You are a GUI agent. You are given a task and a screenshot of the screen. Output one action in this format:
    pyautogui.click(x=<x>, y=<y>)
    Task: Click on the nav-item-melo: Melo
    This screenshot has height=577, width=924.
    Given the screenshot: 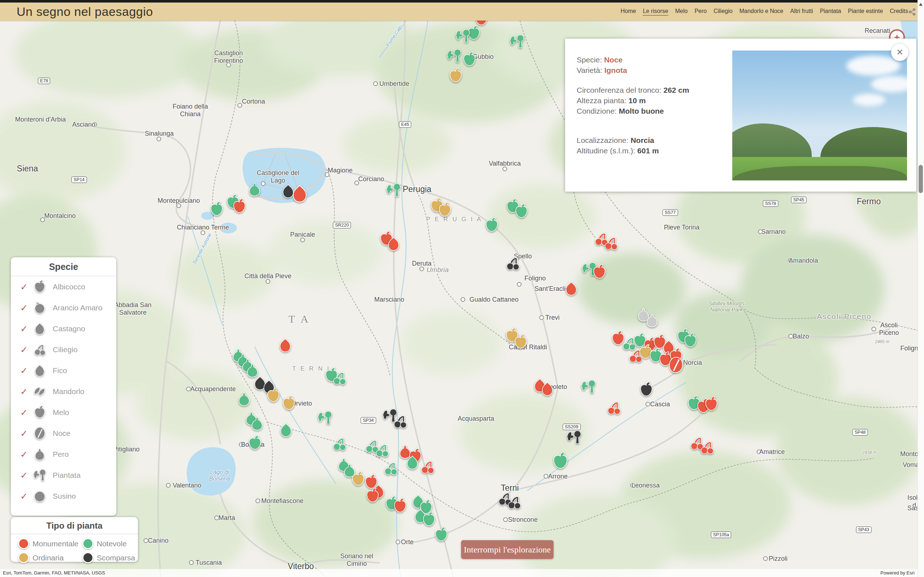 What is the action you would take?
    pyautogui.click(x=682, y=11)
    